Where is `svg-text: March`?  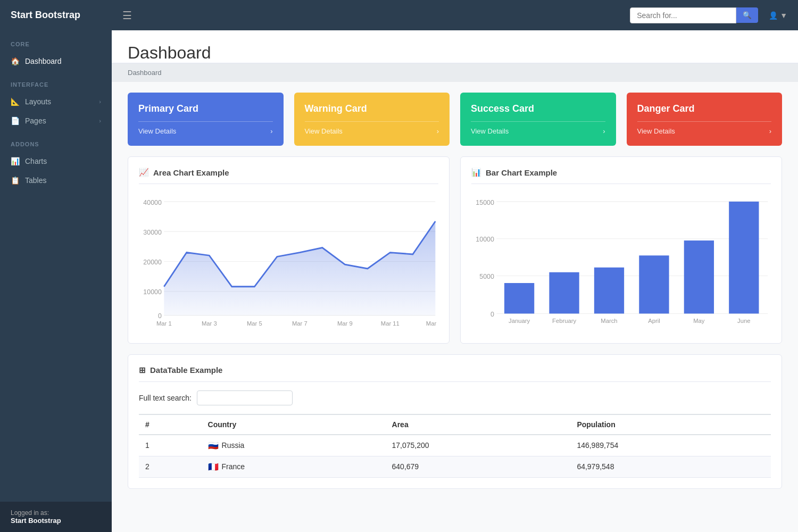
svg-text: March is located at coordinates (609, 321).